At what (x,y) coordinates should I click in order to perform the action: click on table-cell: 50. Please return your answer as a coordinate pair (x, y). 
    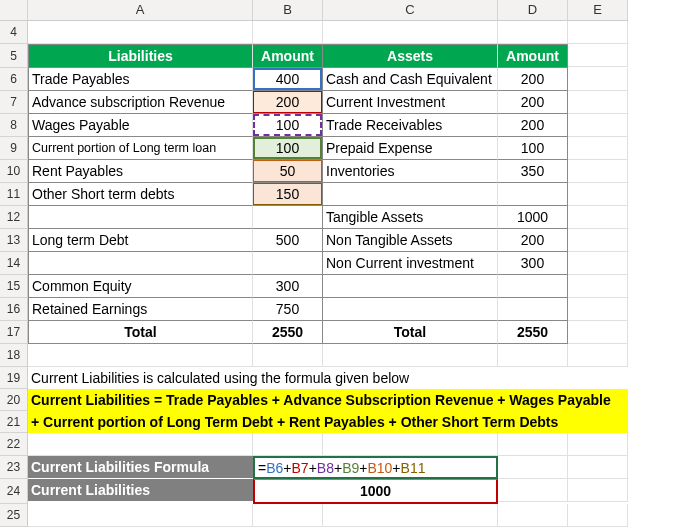
    Looking at the image, I should click on (288, 172).